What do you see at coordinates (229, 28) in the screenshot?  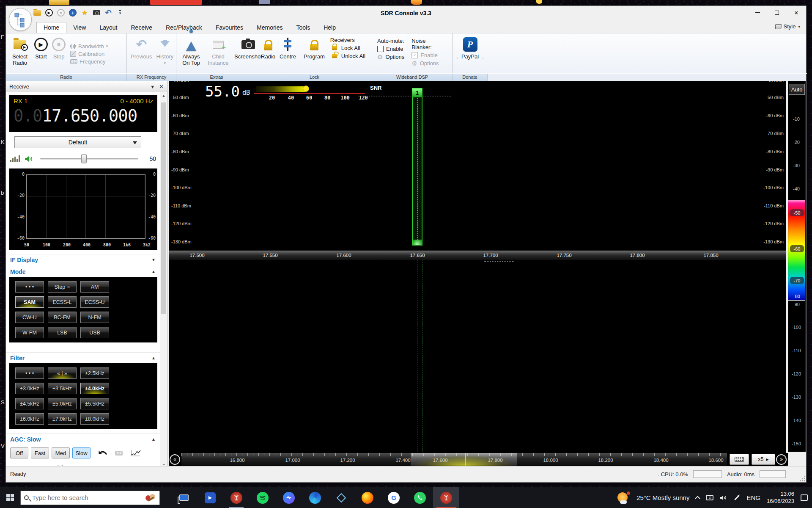 I see `tab-favourites: Favourites` at bounding box center [229, 28].